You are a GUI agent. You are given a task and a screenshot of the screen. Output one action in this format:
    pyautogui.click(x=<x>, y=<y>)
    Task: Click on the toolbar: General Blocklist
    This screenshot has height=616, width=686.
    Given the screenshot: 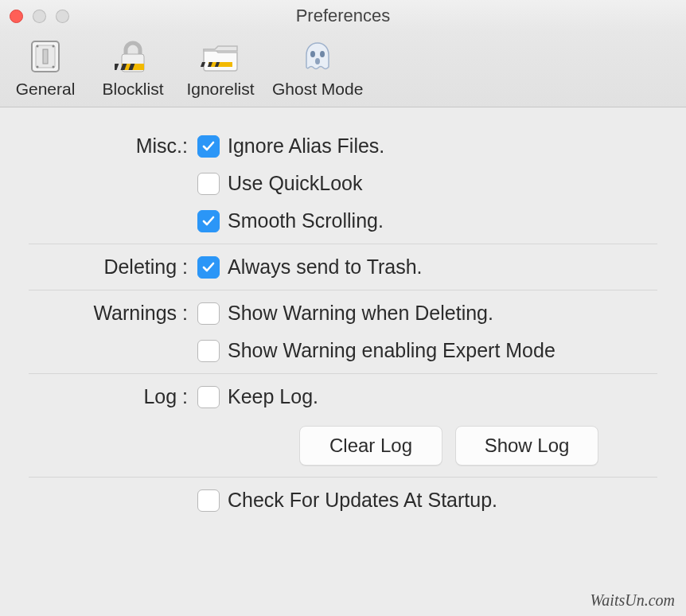 What is the action you would take?
    pyautogui.click(x=343, y=70)
    